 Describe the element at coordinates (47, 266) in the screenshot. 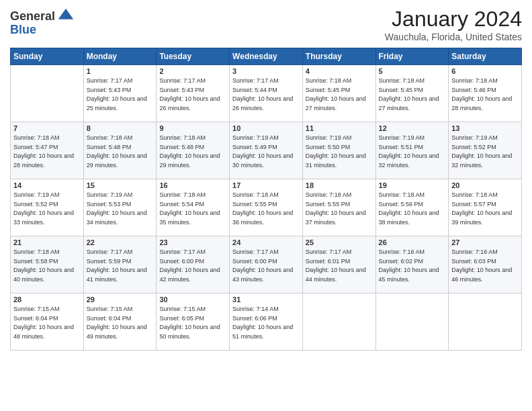

I see `day-info: Sunrise: 7:18 AM Sunset: 5:58 PM Dayligh…` at that location.